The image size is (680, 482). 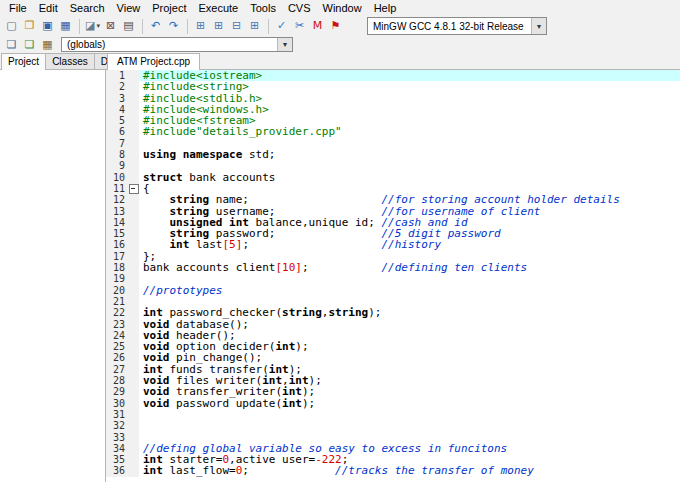 I want to click on print-icon: ▤, so click(x=128, y=26).